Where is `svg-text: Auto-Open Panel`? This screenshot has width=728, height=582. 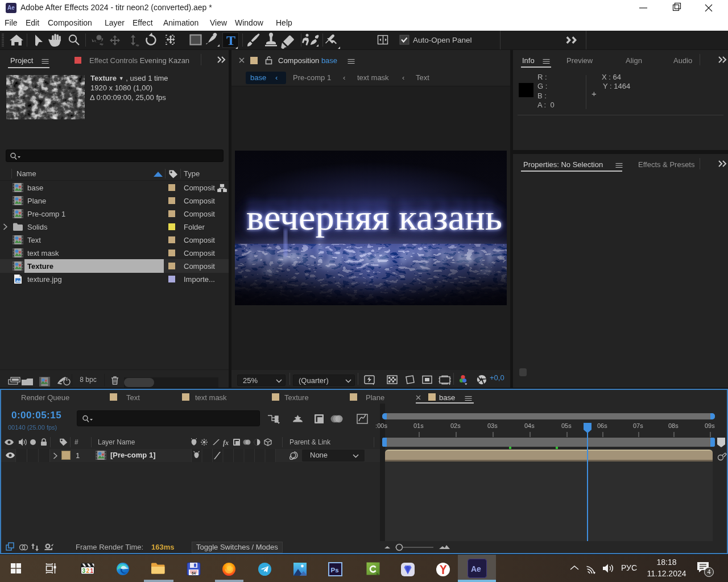
svg-text: Auto-Open Panel is located at coordinates (442, 40).